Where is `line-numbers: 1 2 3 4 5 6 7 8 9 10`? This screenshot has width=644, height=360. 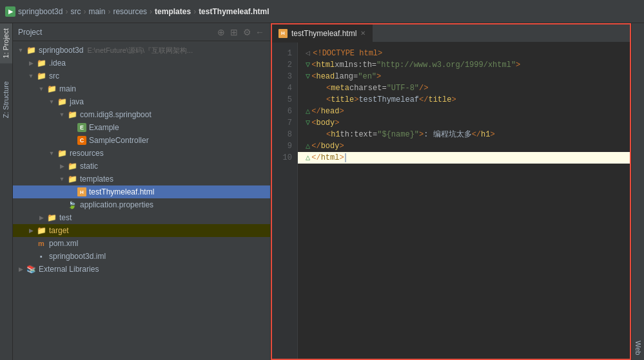 line-numbers: 1 2 3 4 5 6 7 8 9 10 is located at coordinates (285, 201).